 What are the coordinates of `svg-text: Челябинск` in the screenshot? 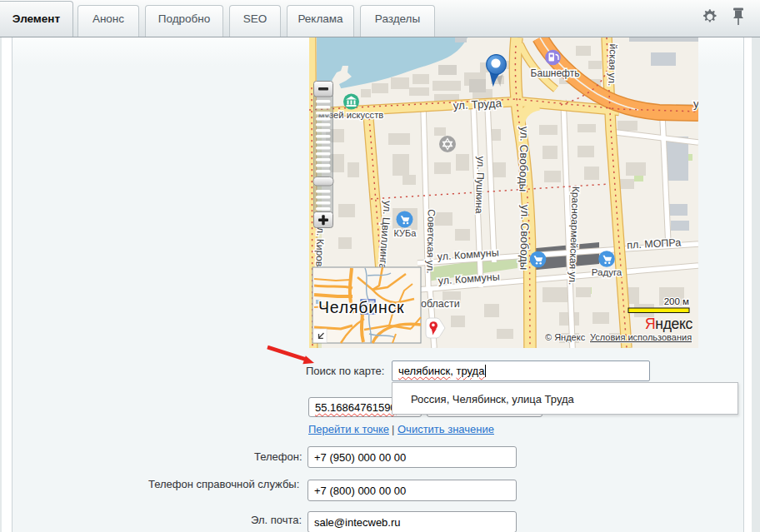 It's located at (362, 307).